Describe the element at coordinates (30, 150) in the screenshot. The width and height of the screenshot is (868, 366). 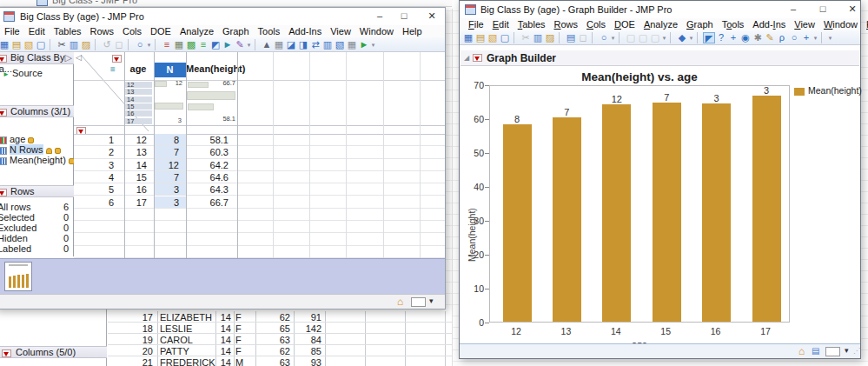
I see `column-item-nrows: N Rows` at that location.